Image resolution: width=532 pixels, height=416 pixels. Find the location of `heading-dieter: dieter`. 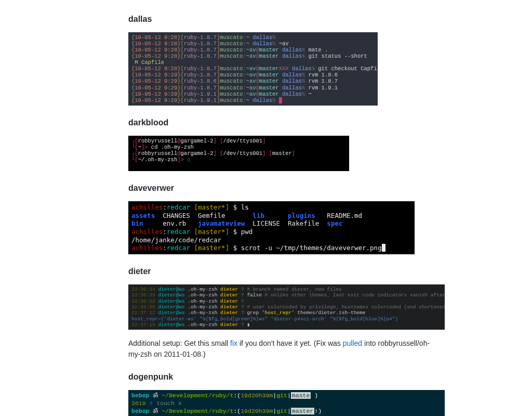

heading-dieter: dieter is located at coordinates (284, 271).